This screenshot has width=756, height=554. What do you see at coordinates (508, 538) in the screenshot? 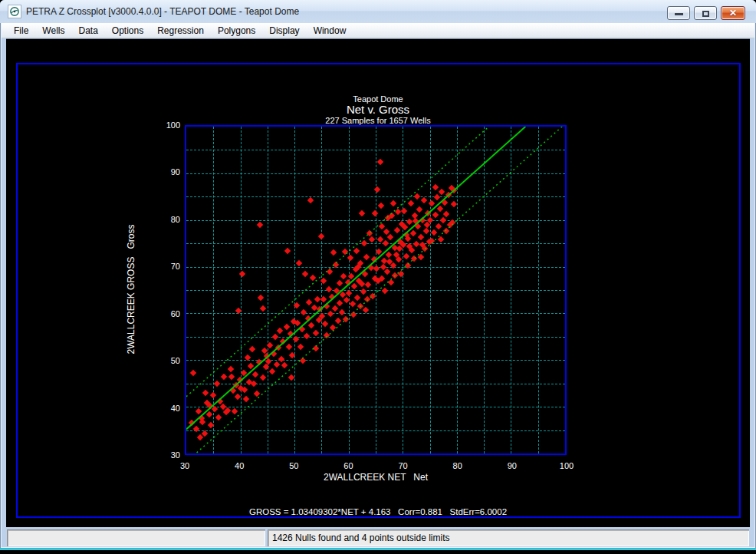
I see `status-message: 1426 Nulls found and 4 points outside li…` at bounding box center [508, 538].